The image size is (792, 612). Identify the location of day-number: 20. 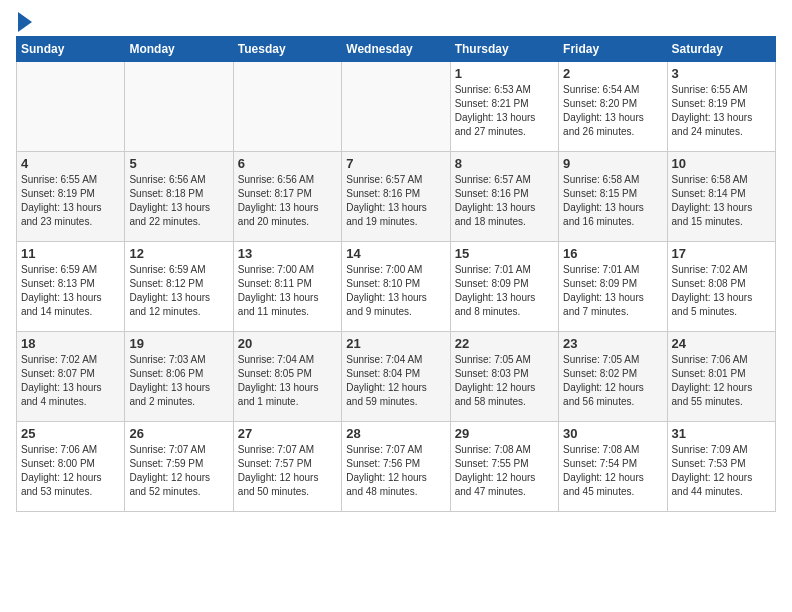
(288, 344).